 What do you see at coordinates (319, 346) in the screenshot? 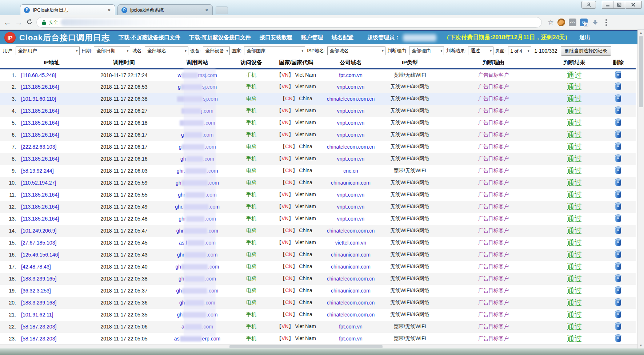
I see `horizontal-scrollbar` at bounding box center [319, 346].